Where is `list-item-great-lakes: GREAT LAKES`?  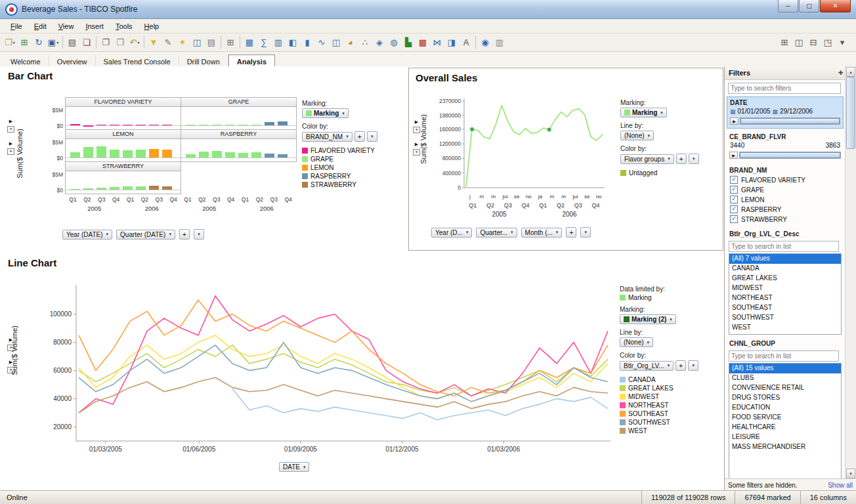 list-item-great-lakes: GREAT LAKES is located at coordinates (785, 278).